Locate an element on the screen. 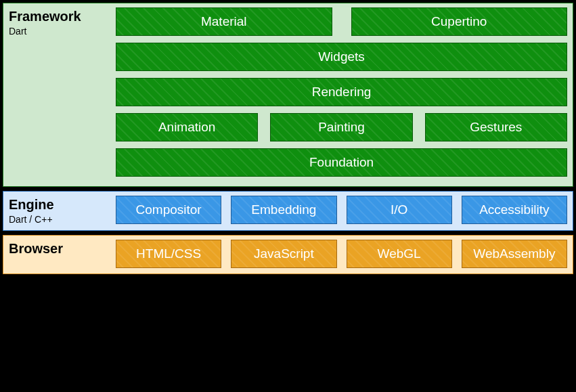 The width and height of the screenshot is (576, 392). block-label: Foundation is located at coordinates (341, 162).